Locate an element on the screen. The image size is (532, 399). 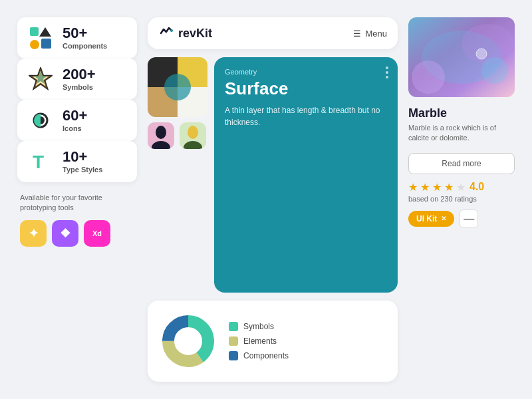
tools-section: Available for your favorite prototyping … is located at coordinates (77, 219).